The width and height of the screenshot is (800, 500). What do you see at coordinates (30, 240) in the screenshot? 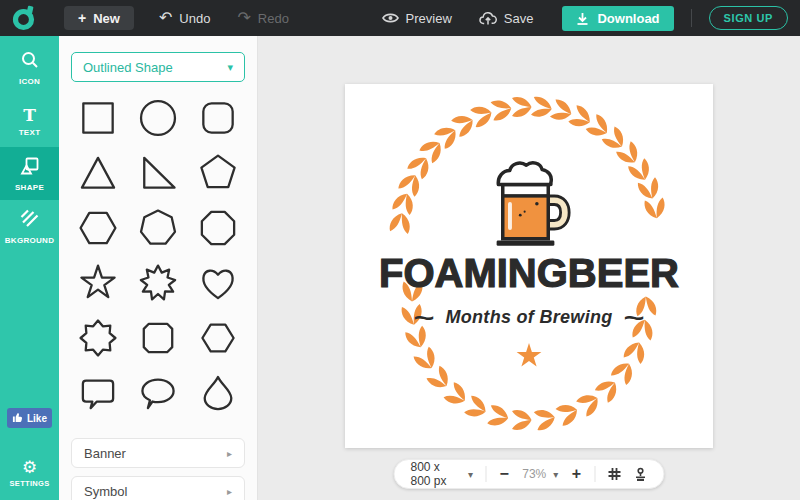
I see `sidebar-item-label: BKGROUND` at bounding box center [30, 240].